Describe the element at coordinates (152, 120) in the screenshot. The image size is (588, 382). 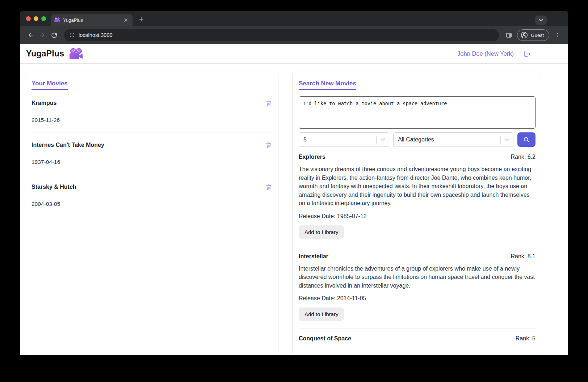
I see `movie-release-date: 2015-11-26` at that location.